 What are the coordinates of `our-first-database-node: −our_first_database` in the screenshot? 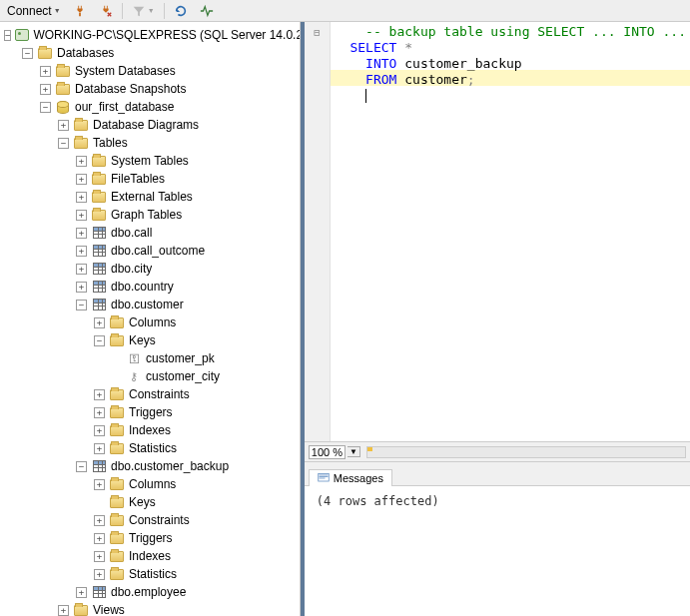 It's located at (150, 107).